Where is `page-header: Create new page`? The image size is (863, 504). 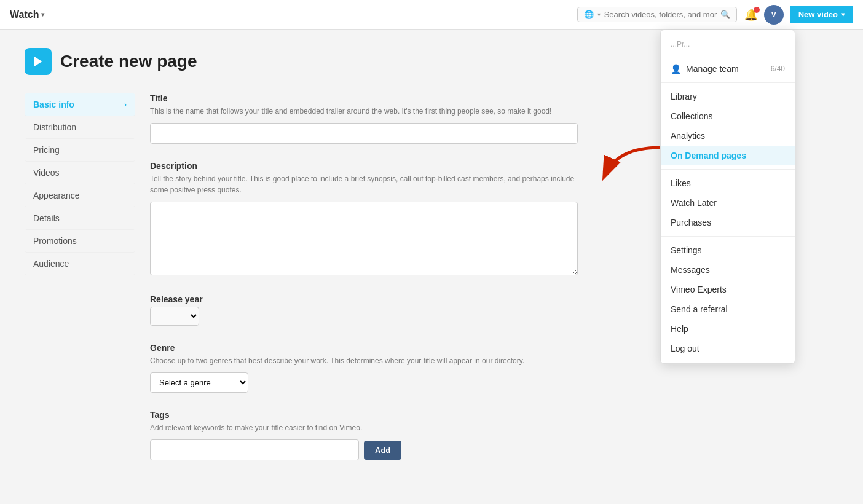
page-header: Create new page is located at coordinates (301, 61).